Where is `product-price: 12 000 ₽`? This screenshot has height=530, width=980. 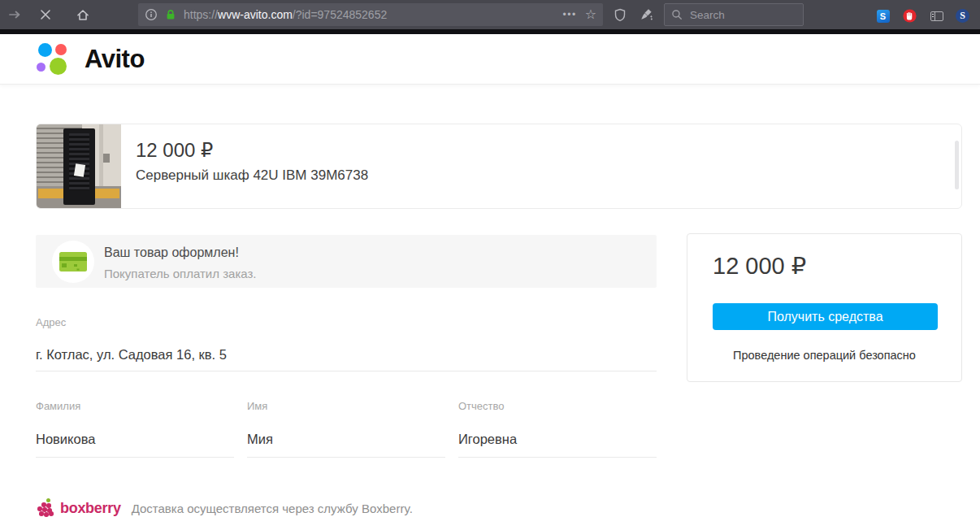
product-price: 12 000 ₽ is located at coordinates (174, 150).